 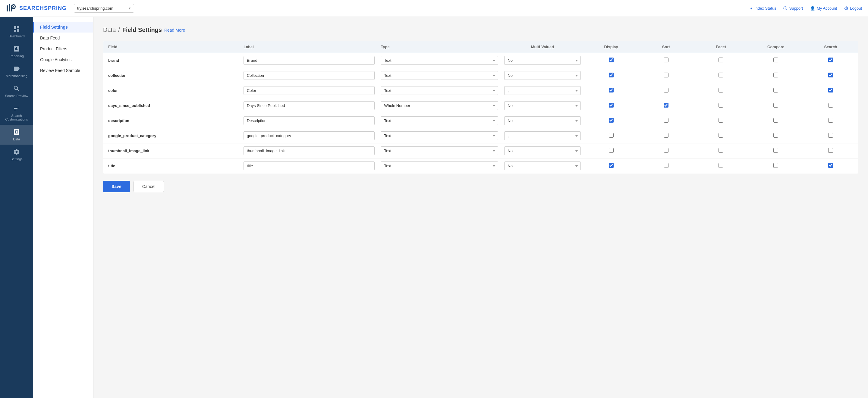 I want to click on sidebar-item-settings: Settings, so click(x=17, y=155).